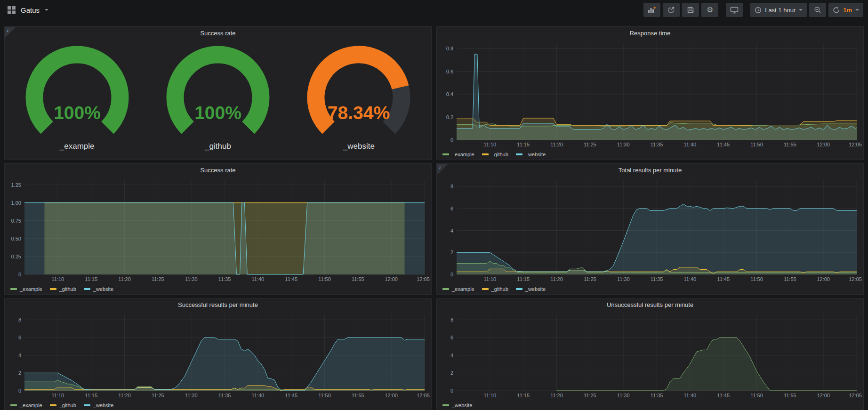 Image resolution: width=868 pixels, height=410 pixels. I want to click on response-time-plot: 00.20.40.60.811:1011:1511:2011:2511:3011…, so click(650, 94).